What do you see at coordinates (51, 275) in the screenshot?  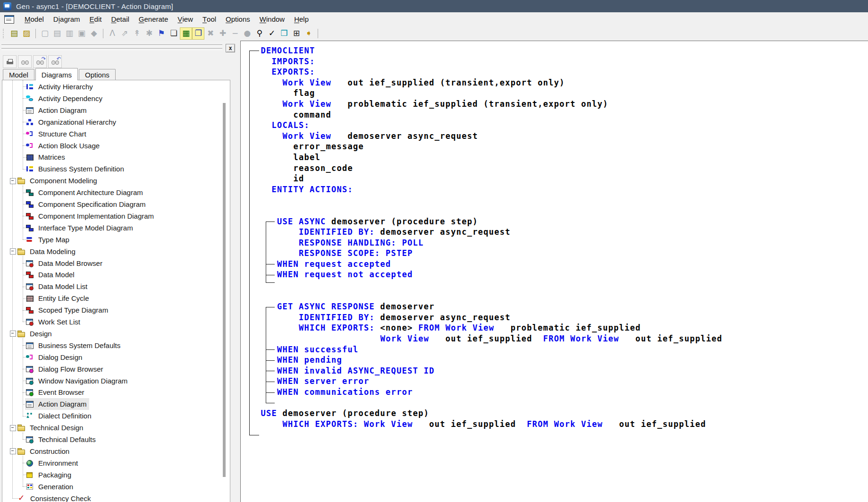 I see `tree-item-body: Data Model` at bounding box center [51, 275].